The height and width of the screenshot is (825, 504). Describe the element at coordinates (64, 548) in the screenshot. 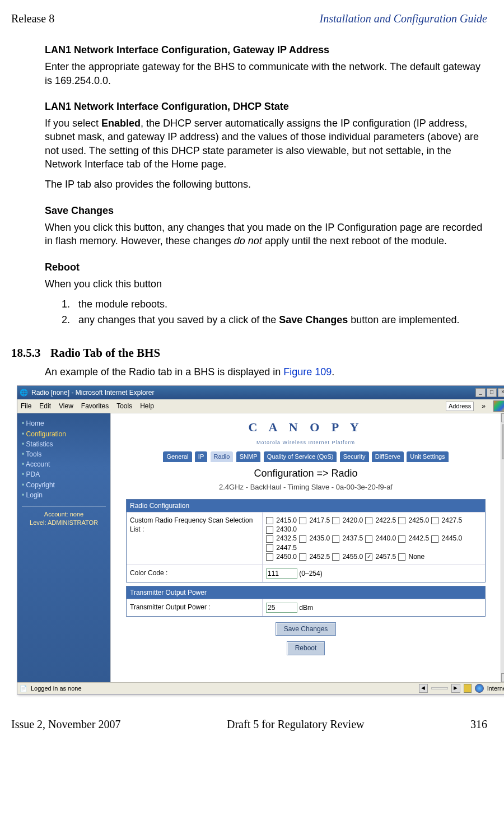

I see `sidebar-nav: Home Configuration Statistics Tools Acco…` at that location.